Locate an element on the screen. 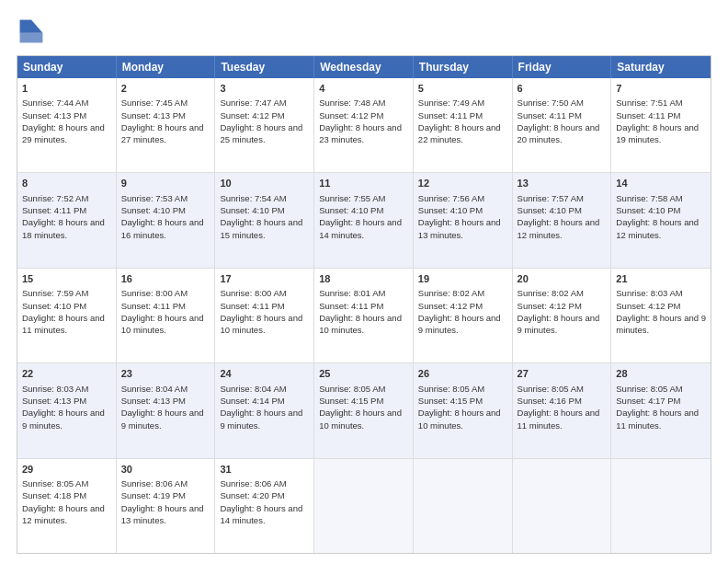  sunrise-text: Sunrise: 7:56 AM is located at coordinates (451, 199).